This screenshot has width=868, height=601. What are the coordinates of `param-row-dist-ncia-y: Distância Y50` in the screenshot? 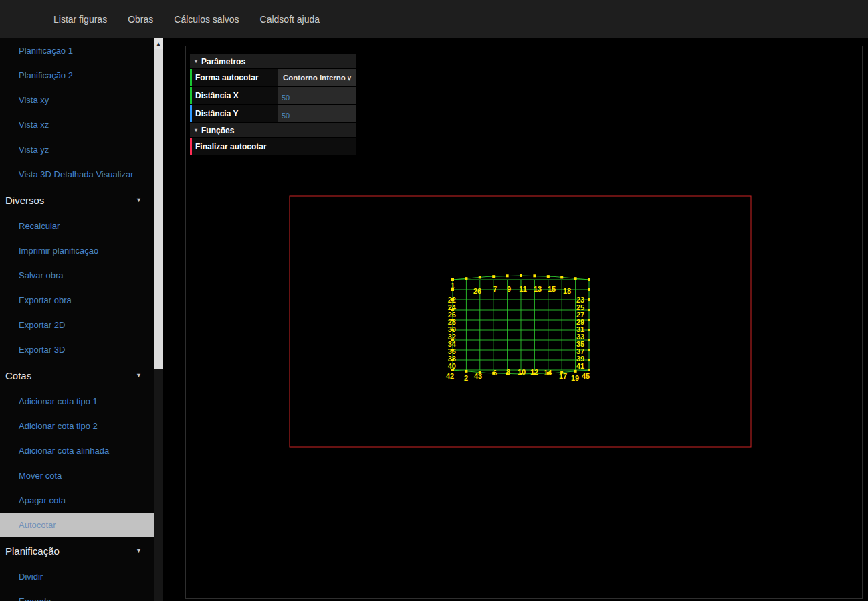 It's located at (273, 114).